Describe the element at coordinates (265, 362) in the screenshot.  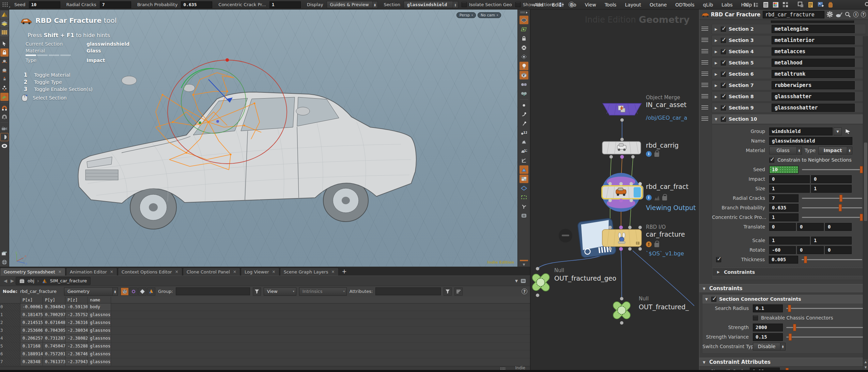
I see `table-row: 70.283480.761373-2.37943glassnoshat` at that location.